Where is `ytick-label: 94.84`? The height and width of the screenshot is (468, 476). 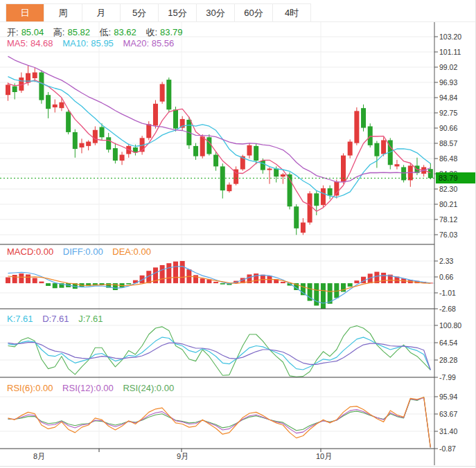
ytick-label: 94.84 is located at coordinates (448, 98).